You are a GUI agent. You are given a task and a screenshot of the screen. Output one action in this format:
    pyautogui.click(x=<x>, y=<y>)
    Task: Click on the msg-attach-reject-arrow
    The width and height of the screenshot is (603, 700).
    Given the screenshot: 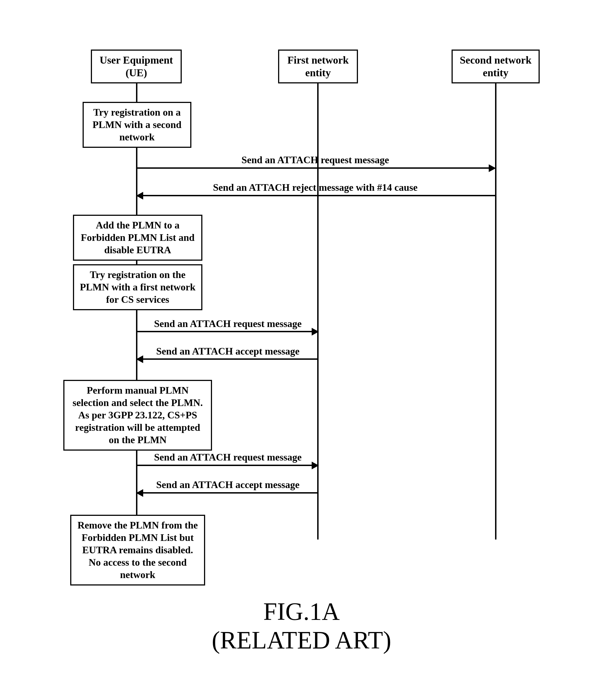 What is the action you would take?
    pyautogui.click(x=140, y=196)
    